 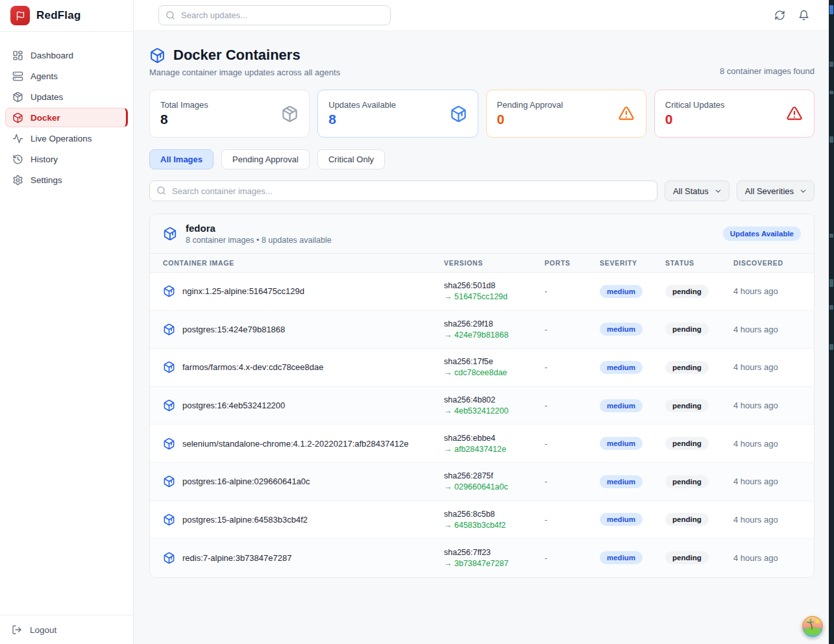 What do you see at coordinates (18, 139) in the screenshot?
I see `activity-icon` at bounding box center [18, 139].